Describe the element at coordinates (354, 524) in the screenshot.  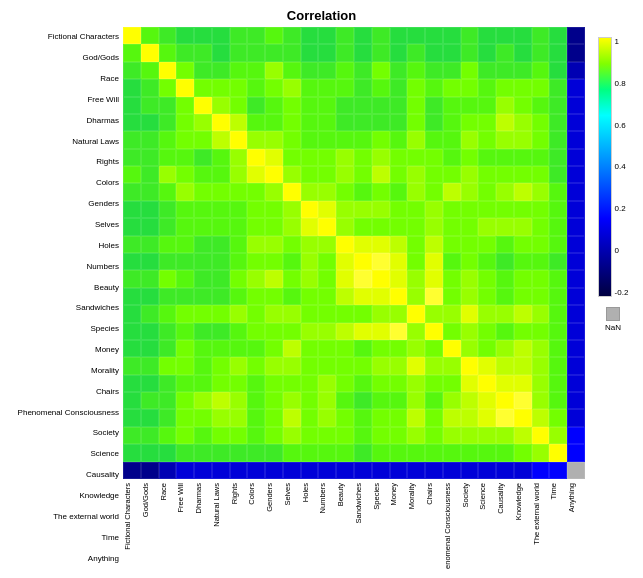
I see `x-labels-inner: Fictional CharactersGod/GodsRaceFree Wil…` at that location.